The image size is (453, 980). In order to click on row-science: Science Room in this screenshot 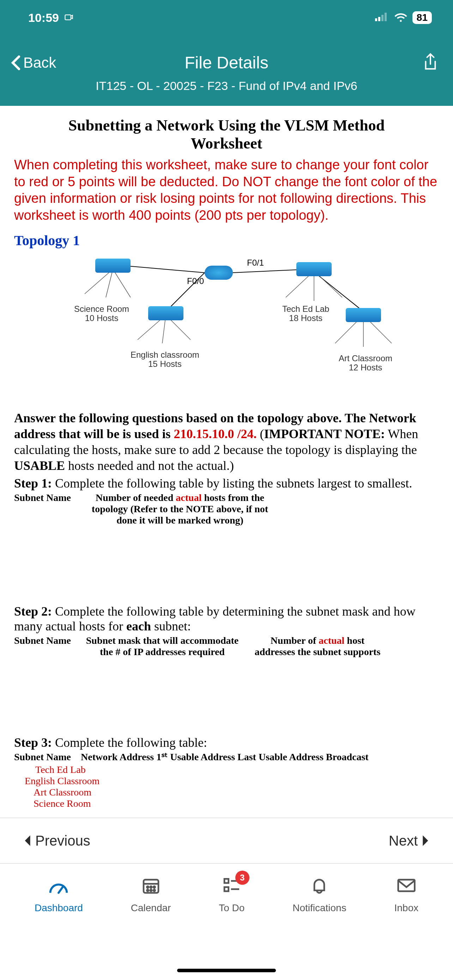, I will do `click(236, 803)`.